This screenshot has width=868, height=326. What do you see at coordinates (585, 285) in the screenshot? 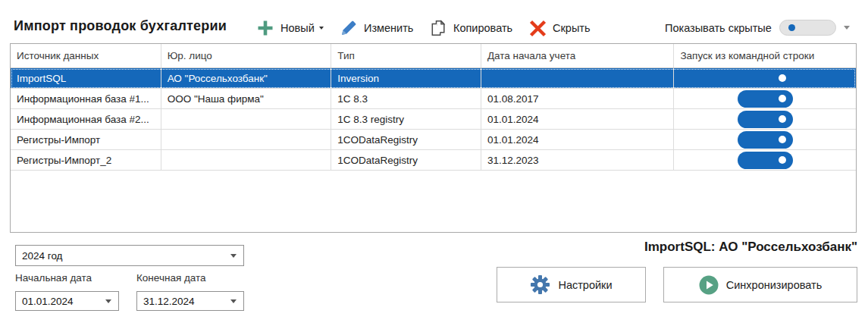
I see `settings-button-label: Настройки` at bounding box center [585, 285].